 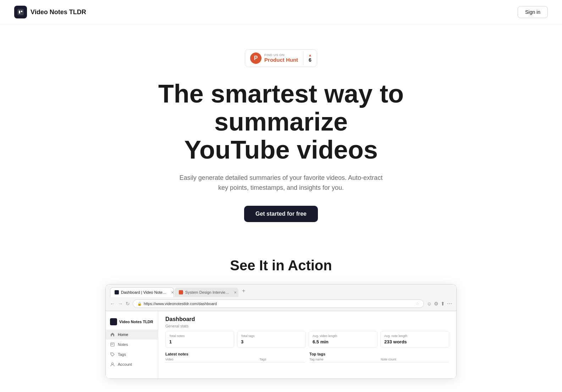 I want to click on new-tab-button: +, so click(x=243, y=292).